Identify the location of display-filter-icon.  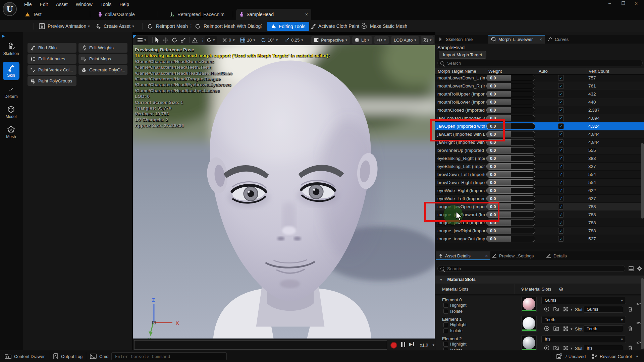
(631, 269).